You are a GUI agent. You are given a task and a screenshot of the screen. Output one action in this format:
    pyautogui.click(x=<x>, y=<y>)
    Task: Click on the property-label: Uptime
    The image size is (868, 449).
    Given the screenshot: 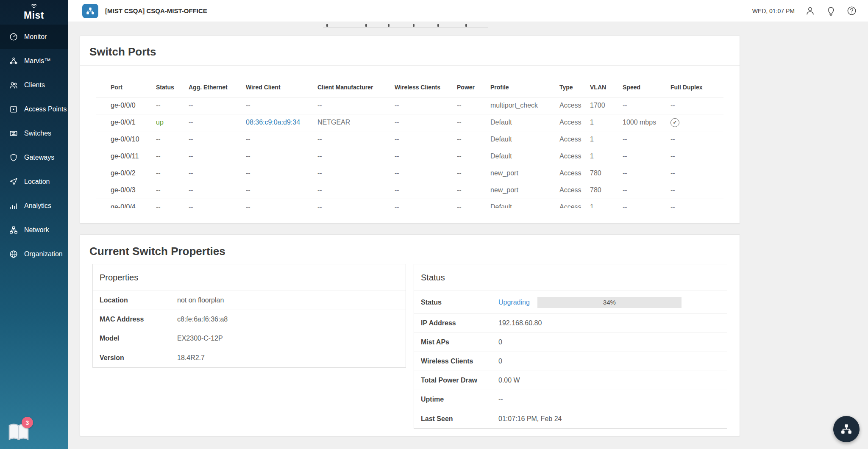 What is the action you would take?
    pyautogui.click(x=459, y=399)
    